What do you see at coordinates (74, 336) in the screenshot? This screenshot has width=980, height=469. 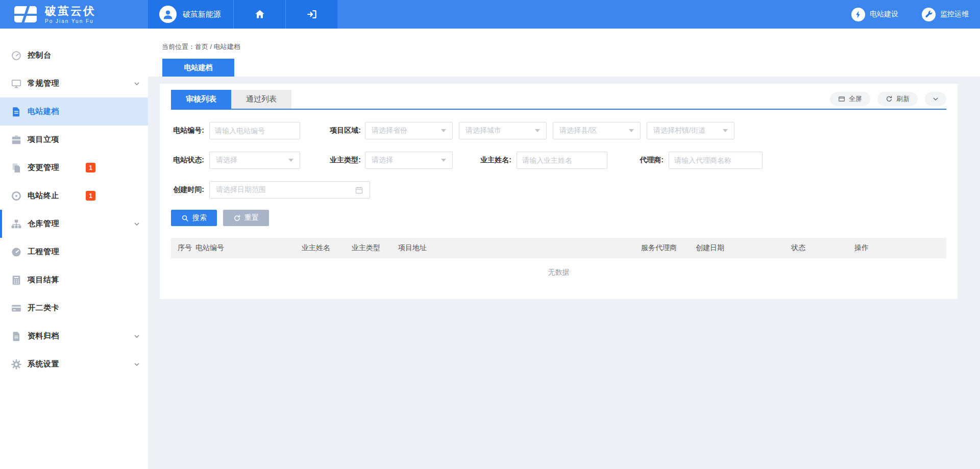 I see `sidebar-item-data-archiving: 资料归档` at bounding box center [74, 336].